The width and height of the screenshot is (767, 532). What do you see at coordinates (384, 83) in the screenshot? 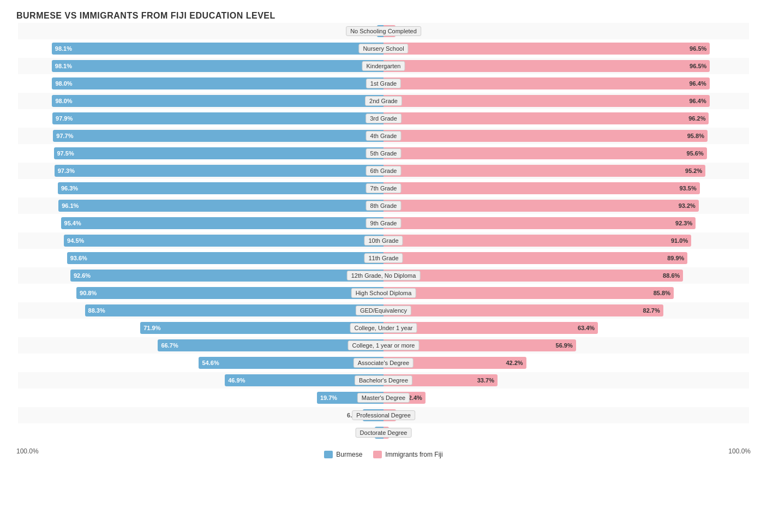
I see `bar-center-label: 1st Grade` at bounding box center [384, 83].